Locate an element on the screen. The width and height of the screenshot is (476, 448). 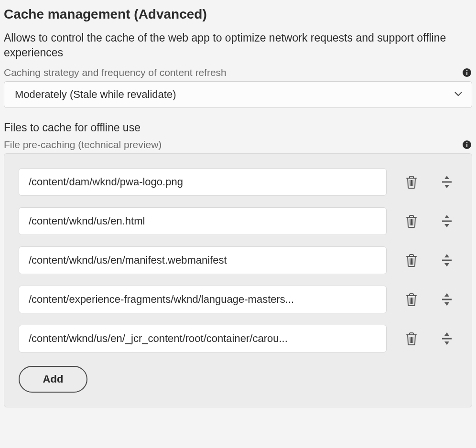
section-description: Allows to control the cache of the web a… is located at coordinates (238, 45).